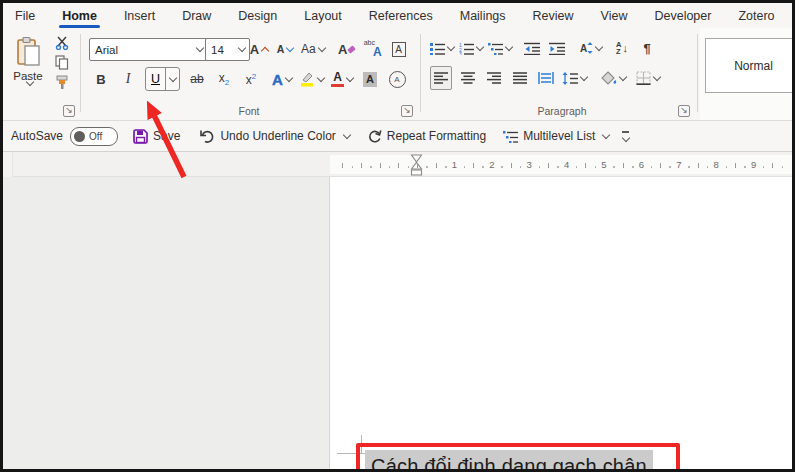  I want to click on decrease-indent-button, so click(532, 48).